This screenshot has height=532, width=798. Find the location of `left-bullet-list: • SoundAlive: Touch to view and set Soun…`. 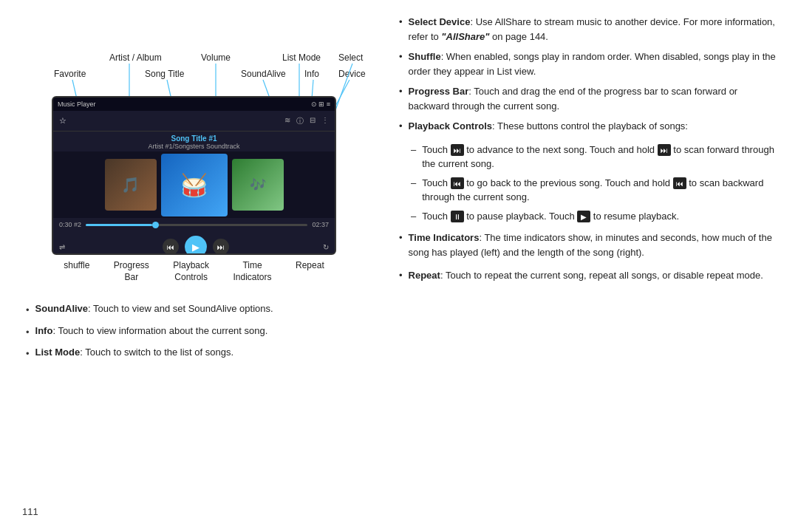

left-bullet-list: • SoundAlive: Touch to view and set Soun… is located at coordinates (196, 334).